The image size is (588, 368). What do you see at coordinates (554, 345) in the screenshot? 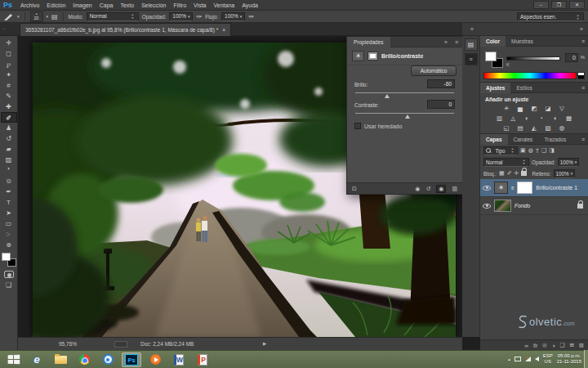
I see `new-adjustment-layer-icon: ◑` at bounding box center [554, 345].